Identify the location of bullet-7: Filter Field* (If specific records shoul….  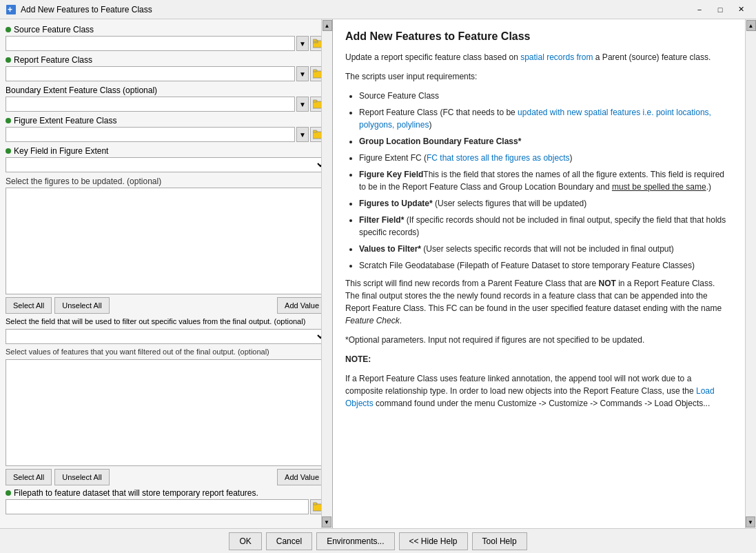
(544, 226).